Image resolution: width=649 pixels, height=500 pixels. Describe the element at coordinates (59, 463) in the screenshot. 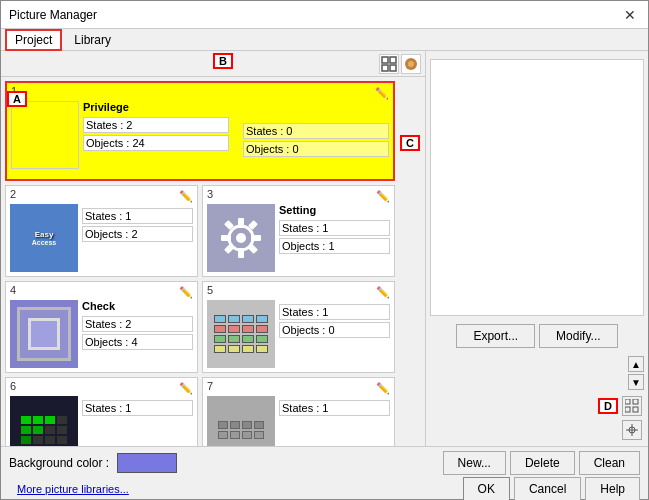

I see `bg-color-label: Background color :` at that location.